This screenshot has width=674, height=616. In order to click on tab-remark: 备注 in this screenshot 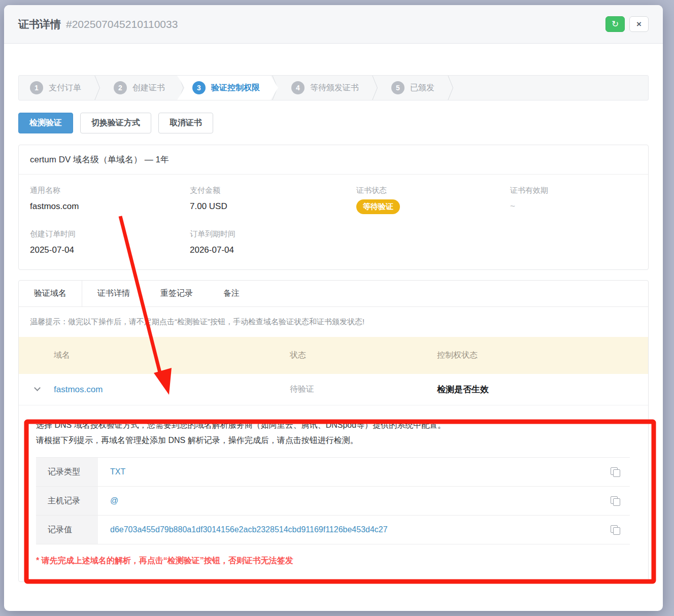, I will do `click(231, 293)`.